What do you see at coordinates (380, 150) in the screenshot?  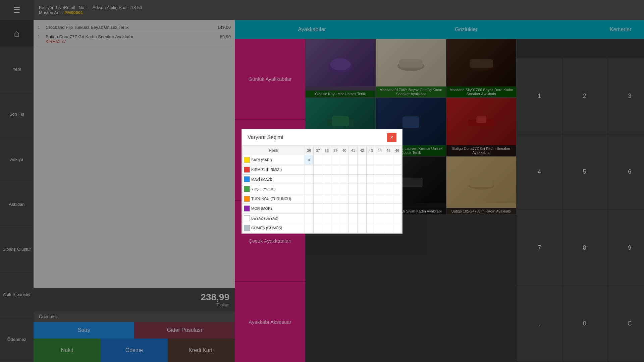 I see `size-header-44: 44` at bounding box center [380, 150].